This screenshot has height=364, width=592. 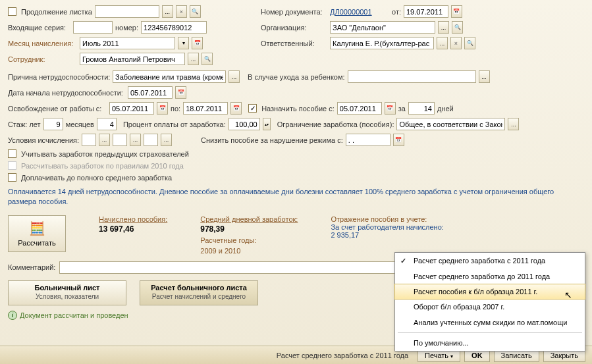 What do you see at coordinates (57, 12) in the screenshot?
I see `continuation-label: Продолжение листка` at bounding box center [57, 12].